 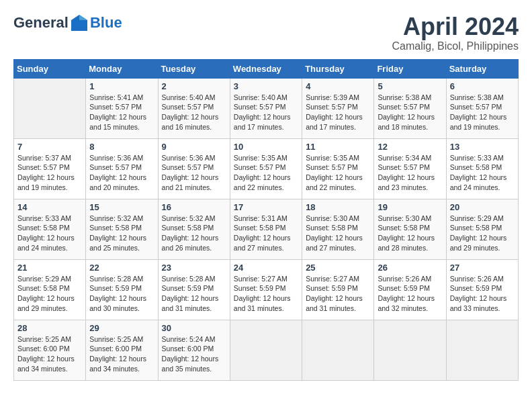 I want to click on calendar-cell: 23Sunrise: 5:28 AMSunset: 5:59 PMDayligh…, so click(x=193, y=289).